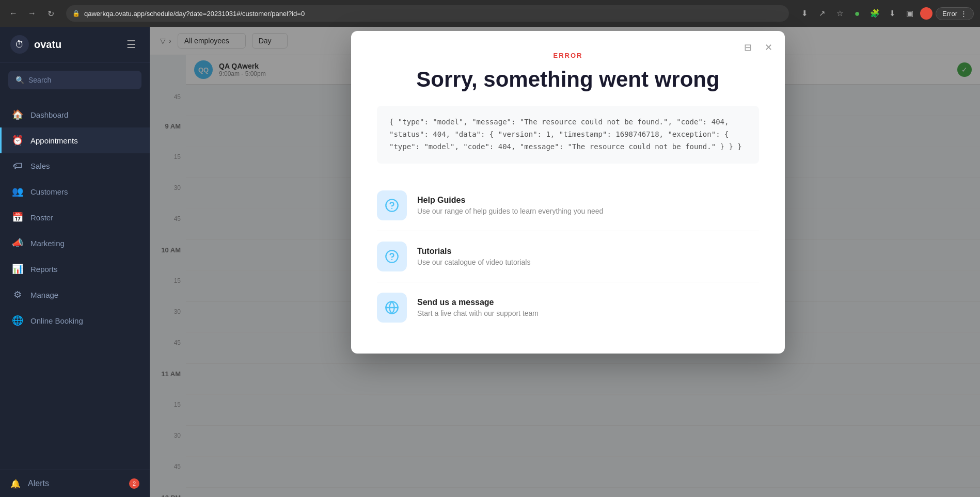 The width and height of the screenshot is (980, 497). I want to click on help-item-tutorials: Tutorials Use our catalogue of video tut…, so click(568, 257).